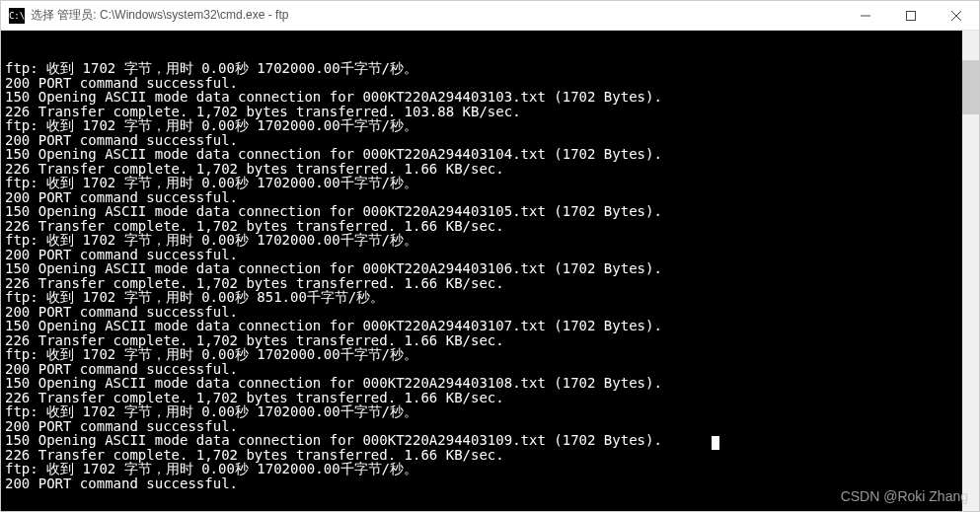 This screenshot has width=980, height=512. What do you see at coordinates (490, 16) in the screenshot?
I see `titlebar: C:\ 选择 管理员: C:\Windows\system32\cmd.exe …` at bounding box center [490, 16].